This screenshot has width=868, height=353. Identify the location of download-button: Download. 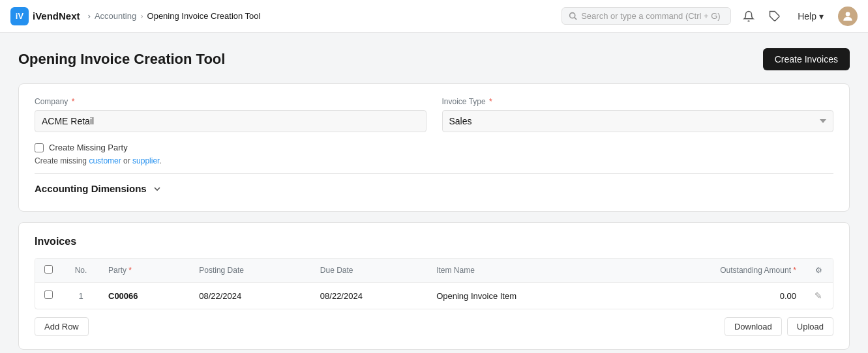
(753, 327).